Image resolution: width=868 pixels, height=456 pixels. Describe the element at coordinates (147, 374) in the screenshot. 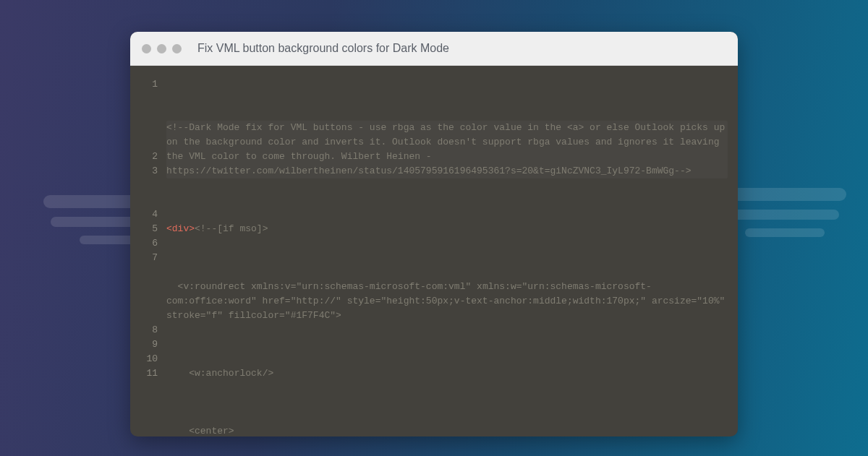

I see `line-number: 11` at that location.